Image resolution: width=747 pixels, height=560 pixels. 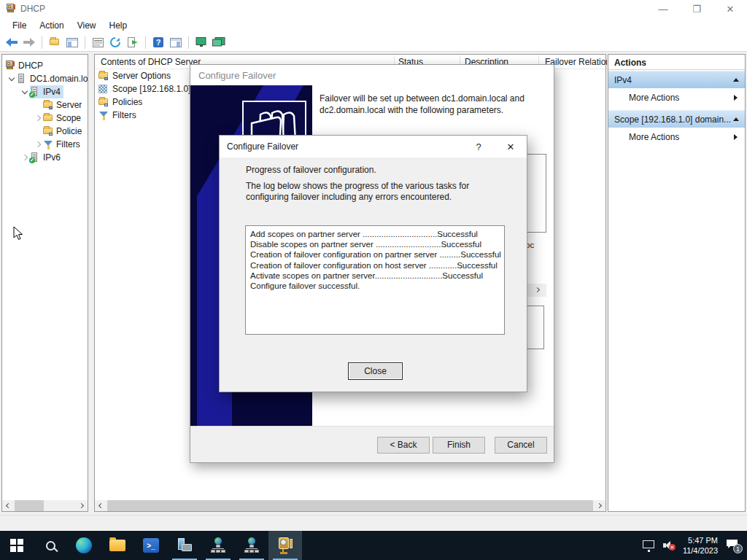 I want to click on ipv6-server-icon: ✓, so click(x=35, y=158).